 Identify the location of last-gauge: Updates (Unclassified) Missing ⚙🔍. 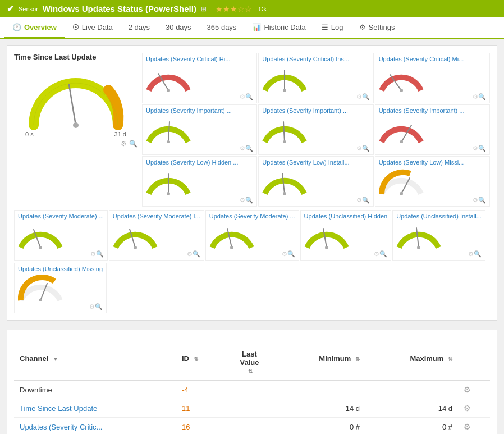
(61, 288).